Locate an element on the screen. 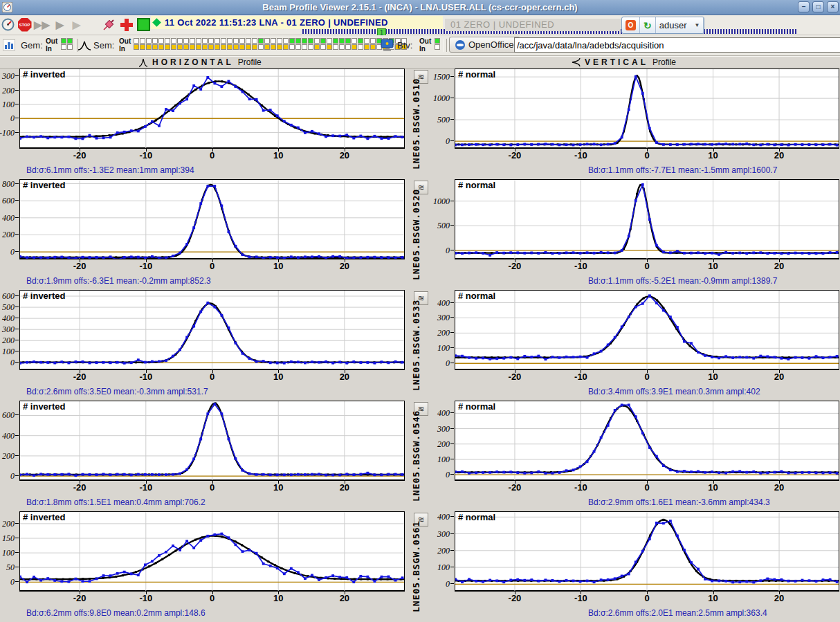 The image size is (840, 622). chart-vertical-LNE05.BSGW.0510: # normal is located at coordinates (647, 109).